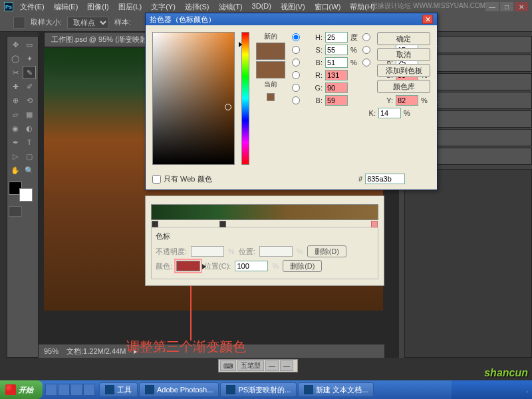 The height and width of the screenshot is (399, 532). What do you see at coordinates (15, 211) in the screenshot?
I see `quickmask-toggle` at bounding box center [15, 211].